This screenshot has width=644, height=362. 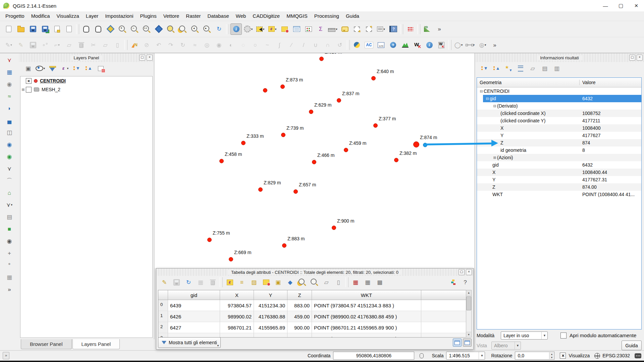 I want to click on column-header-wkt: WKT, so click(x=367, y=295).